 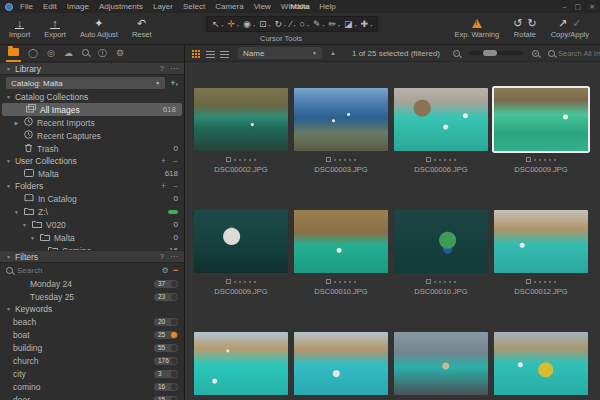 I want to click on library-panel-header: ▼ Library ? ⋯, so click(x=92, y=68).